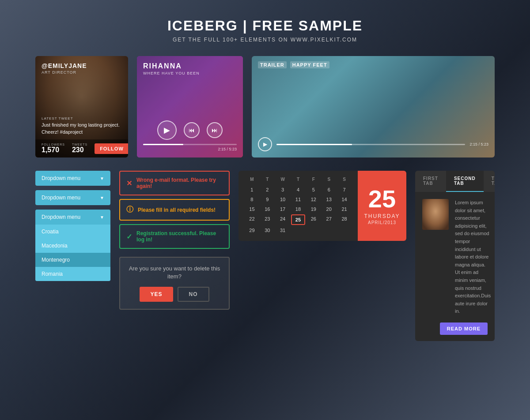 Image resolution: width=530 pixels, height=420 pixels. What do you see at coordinates (102, 198) in the screenshot?
I see `dropdown-2-arrow: ▼` at bounding box center [102, 198].